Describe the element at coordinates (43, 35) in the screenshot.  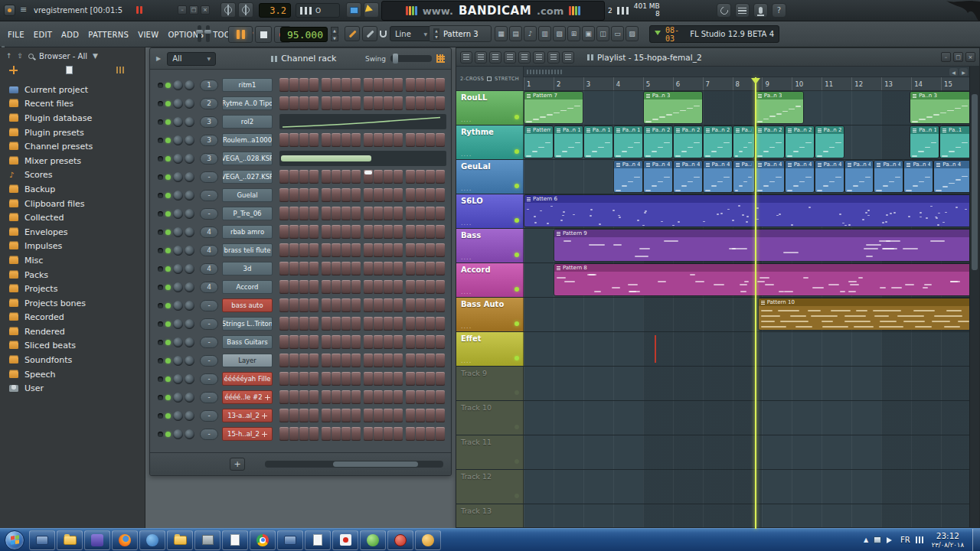
I see `menu-item-edit: EDIT` at that location.